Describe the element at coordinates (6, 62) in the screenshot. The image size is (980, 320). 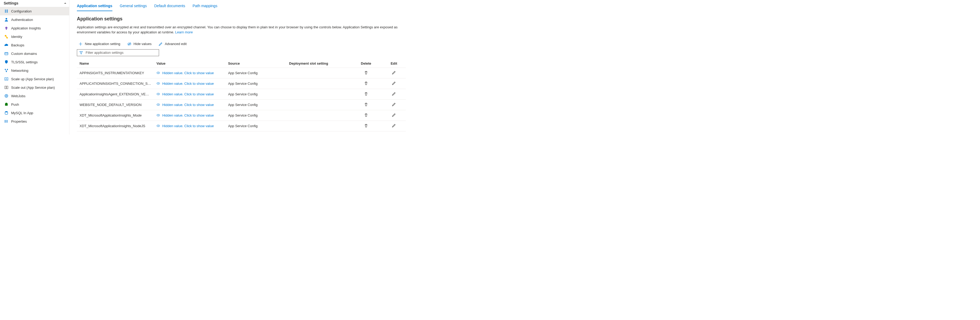
I see `shield-icon` at that location.